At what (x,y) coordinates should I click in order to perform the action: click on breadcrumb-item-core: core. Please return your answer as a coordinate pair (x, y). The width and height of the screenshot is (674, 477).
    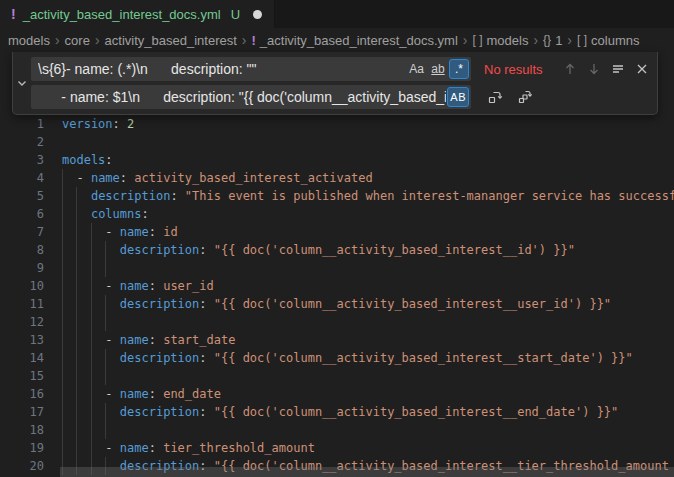
    Looking at the image, I should click on (78, 40).